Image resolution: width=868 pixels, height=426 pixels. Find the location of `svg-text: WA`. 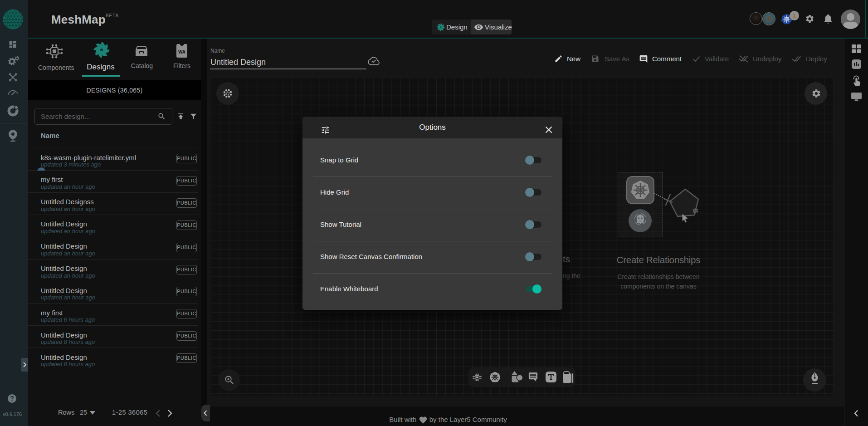

svg-text: WA is located at coordinates (182, 52).